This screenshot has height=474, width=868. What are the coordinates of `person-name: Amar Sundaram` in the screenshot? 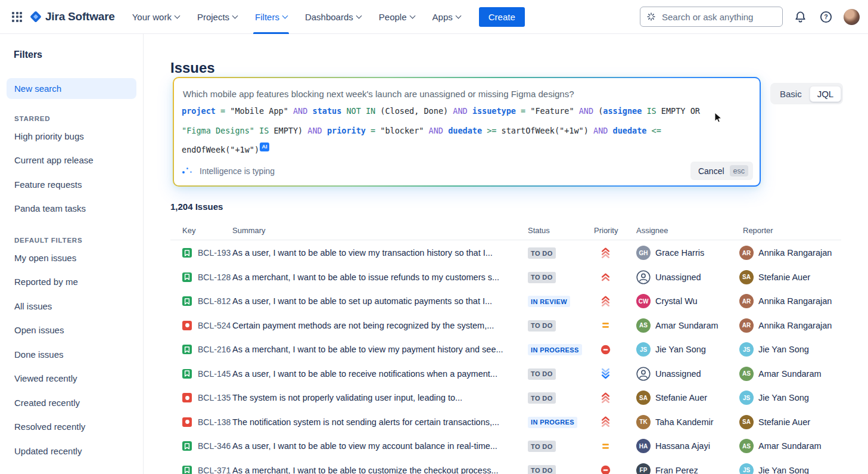 It's located at (790, 446).